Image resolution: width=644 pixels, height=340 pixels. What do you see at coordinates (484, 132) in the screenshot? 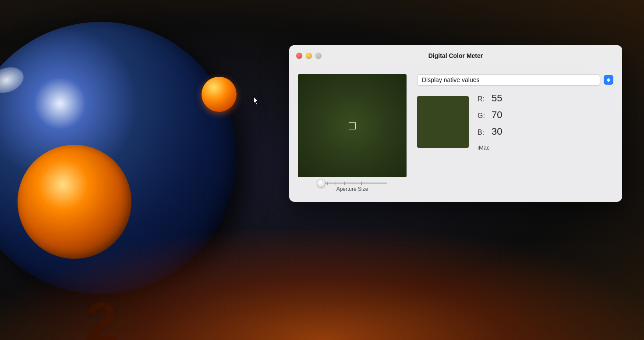
I see `b-label: B:` at bounding box center [484, 132].